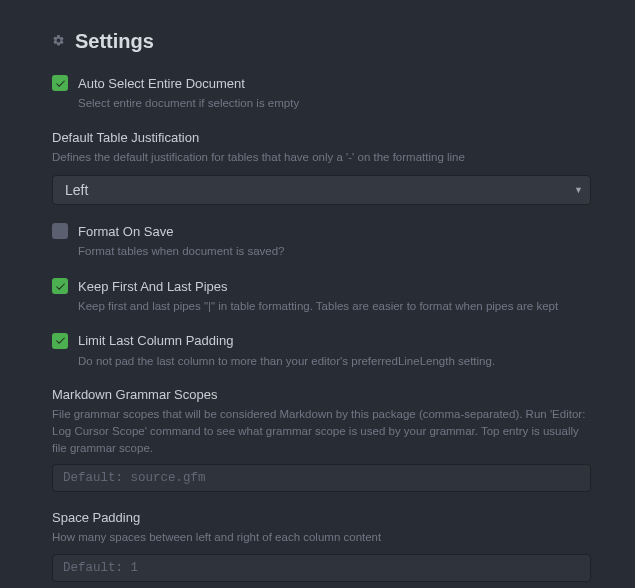  What do you see at coordinates (58, 42) in the screenshot?
I see `gear-icon` at bounding box center [58, 42].